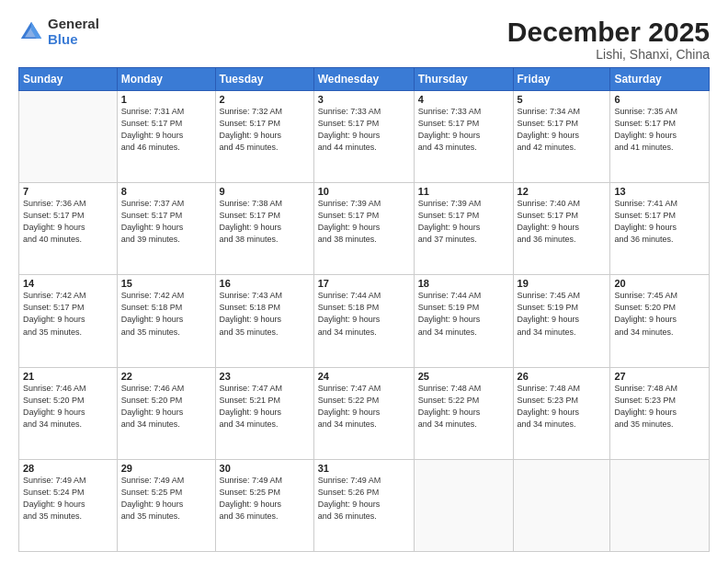  I want to click on calendar-cell: 11Sunrise: 7:39 AM Sunset: 5:17 PM Dayli…, so click(463, 229).